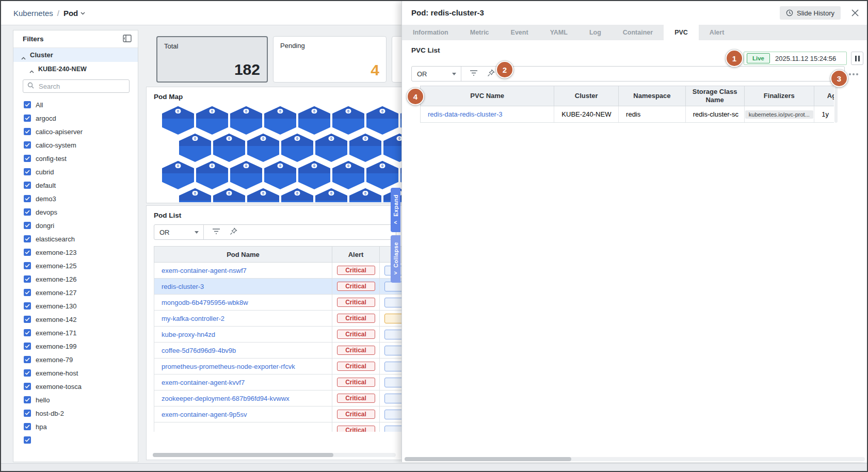 The width and height of the screenshot is (868, 472). Describe the element at coordinates (278, 427) in the screenshot. I see `table-row: Critical` at that location.